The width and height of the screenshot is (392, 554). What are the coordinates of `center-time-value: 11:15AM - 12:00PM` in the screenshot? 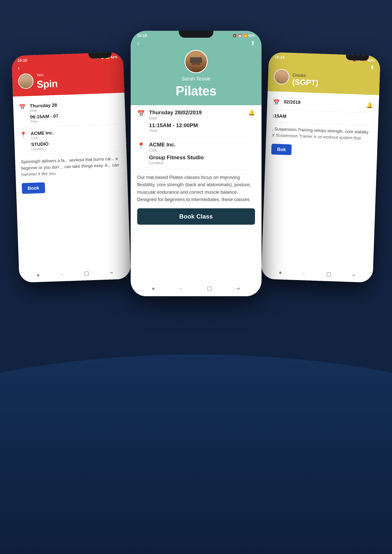 It's located at (196, 125).